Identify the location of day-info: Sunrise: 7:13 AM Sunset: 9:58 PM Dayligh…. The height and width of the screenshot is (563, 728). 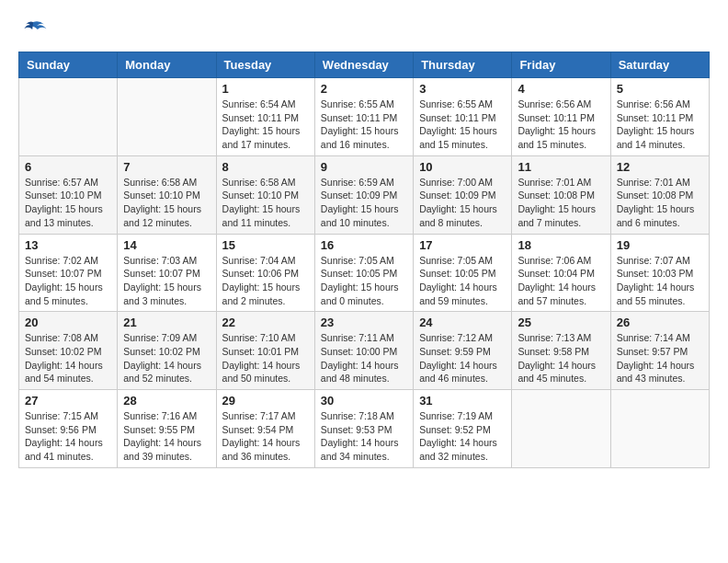
(561, 359).